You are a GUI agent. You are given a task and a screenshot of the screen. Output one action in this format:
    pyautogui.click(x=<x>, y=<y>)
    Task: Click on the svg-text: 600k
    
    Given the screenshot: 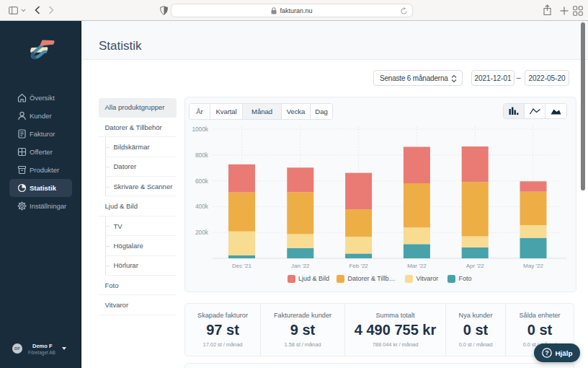 What is the action you would take?
    pyautogui.click(x=202, y=181)
    